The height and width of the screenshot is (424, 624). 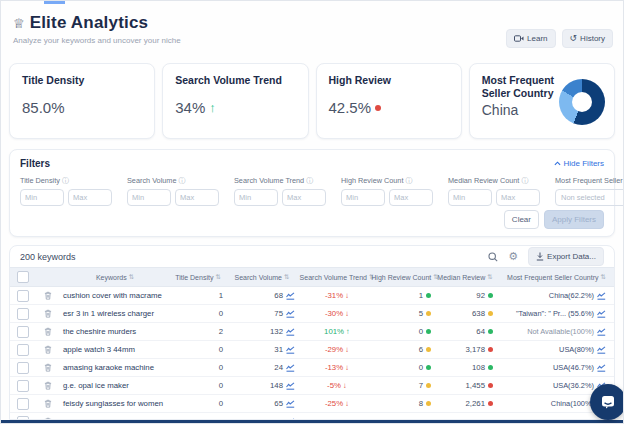 What do you see at coordinates (90, 23) in the screenshot?
I see `page-title: Elite Analytics` at bounding box center [90, 23].